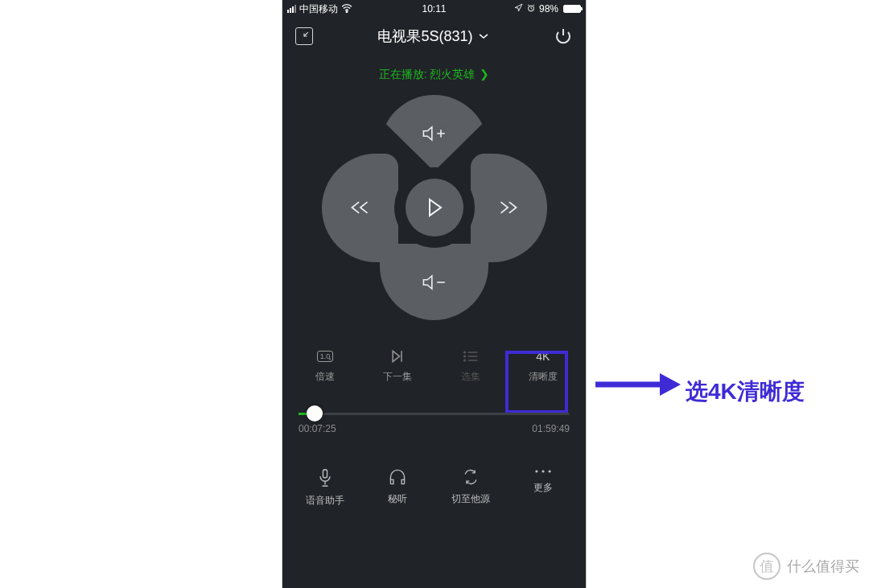 This screenshot has width=869, height=588. I want to click on now-playing-prefix: 正在播放:, so click(403, 74).